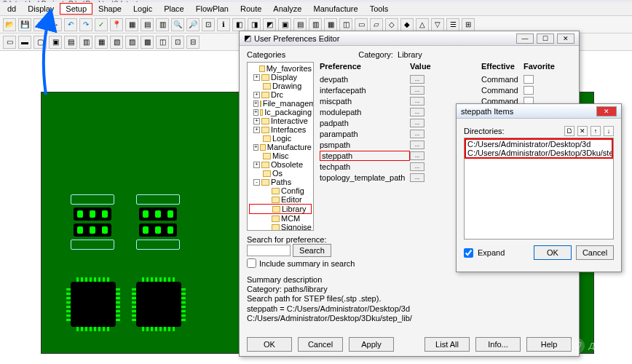  I want to click on t14-icon: ▽, so click(438, 25).